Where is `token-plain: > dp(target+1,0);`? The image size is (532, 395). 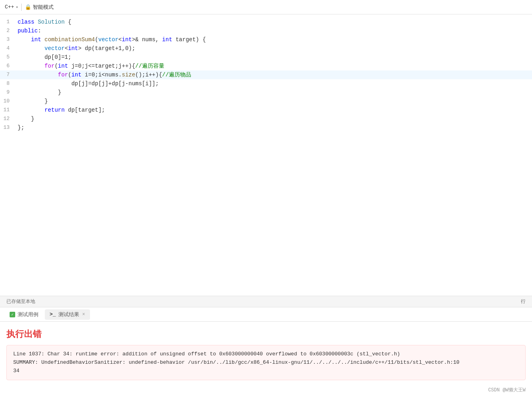 token-plain: > dp(target+1,0); is located at coordinates (106, 48).